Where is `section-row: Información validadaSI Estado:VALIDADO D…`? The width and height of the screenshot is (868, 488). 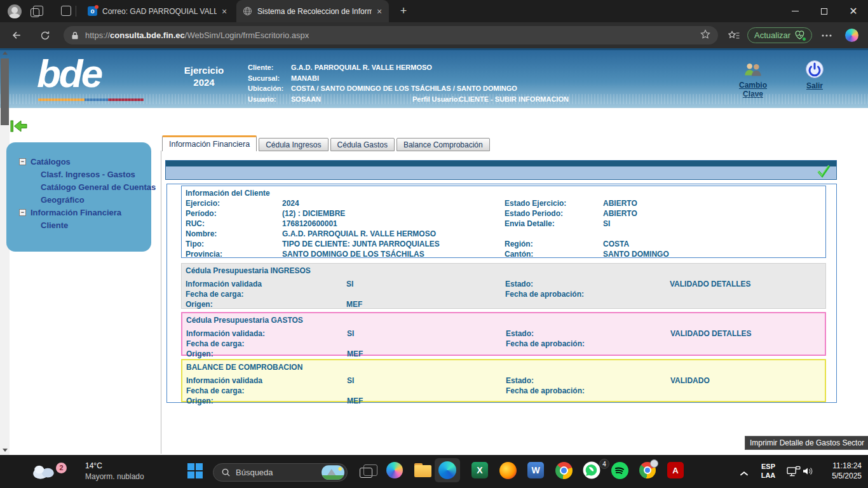 section-row: Información validadaSI Estado:VALIDADO D… is located at coordinates (503, 285).